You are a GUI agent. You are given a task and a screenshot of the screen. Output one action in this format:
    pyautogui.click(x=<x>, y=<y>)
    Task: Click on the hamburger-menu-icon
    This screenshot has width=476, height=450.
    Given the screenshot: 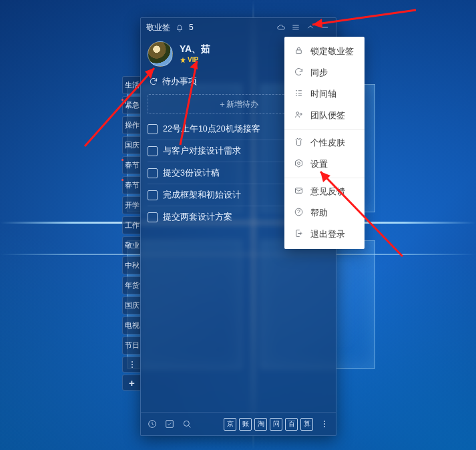 What is the action you would take?
    pyautogui.click(x=296, y=27)
    